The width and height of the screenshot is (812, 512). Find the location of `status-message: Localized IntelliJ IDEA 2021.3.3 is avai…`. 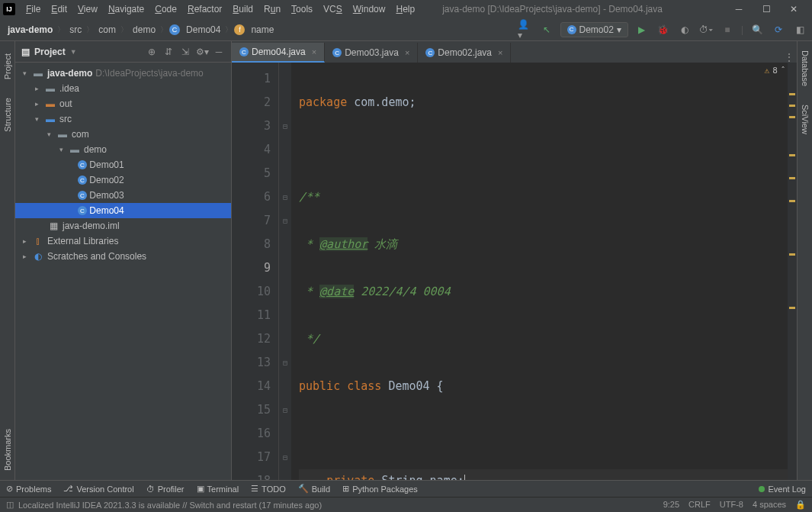

status-message: Localized IntelliJ IDEA 2021.3.3 is avai… is located at coordinates (341, 505).